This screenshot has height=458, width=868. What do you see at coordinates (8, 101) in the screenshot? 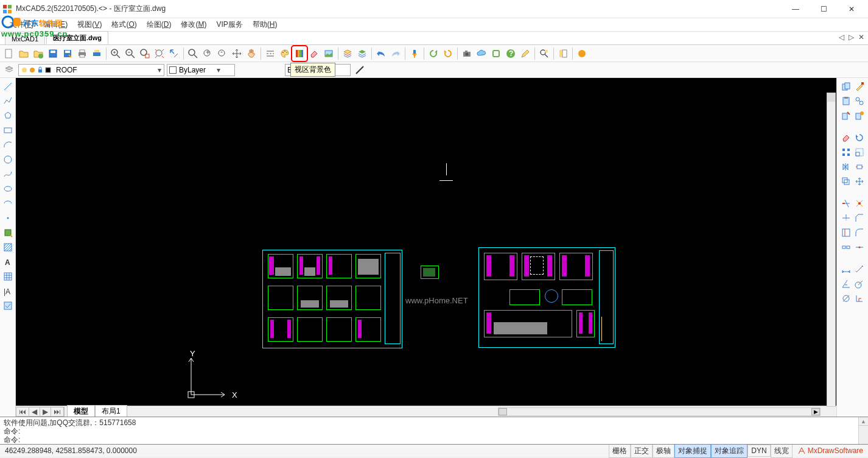
I see `polyline-icon` at bounding box center [8, 101].